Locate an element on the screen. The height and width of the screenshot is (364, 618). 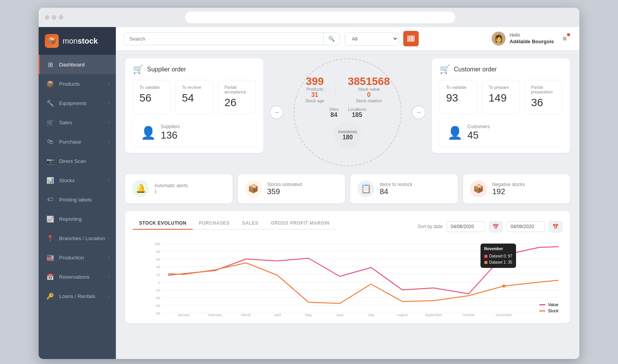
alerts-row: 🔔 Automatic alerts ℹ 📦 Stocks untreated … is located at coordinates (348, 189).